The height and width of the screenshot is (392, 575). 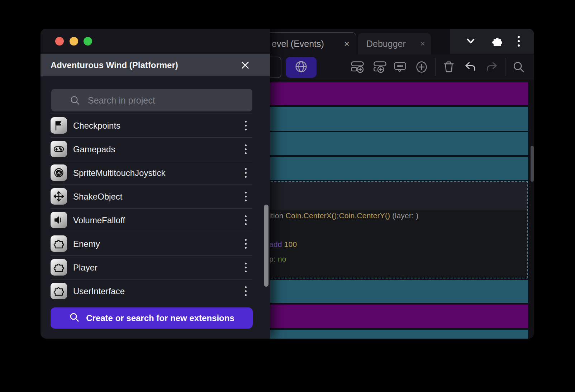 What do you see at coordinates (386, 44) in the screenshot?
I see `tab-label: Debugger` at bounding box center [386, 44].